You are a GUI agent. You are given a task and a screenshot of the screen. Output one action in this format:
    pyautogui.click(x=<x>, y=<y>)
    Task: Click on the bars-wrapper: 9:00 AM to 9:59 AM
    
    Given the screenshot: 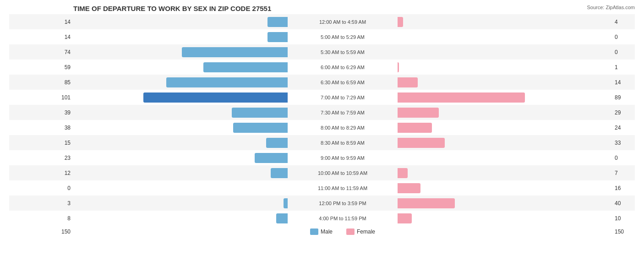 What is the action you would take?
    pyautogui.click(x=343, y=158)
    